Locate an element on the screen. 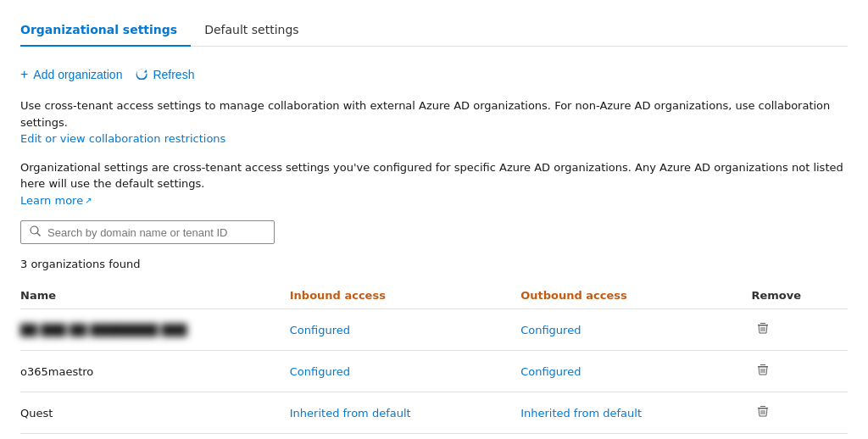 The image size is (868, 439). info-text-1: Use cross-tenant access settings to mana… is located at coordinates (426, 114).